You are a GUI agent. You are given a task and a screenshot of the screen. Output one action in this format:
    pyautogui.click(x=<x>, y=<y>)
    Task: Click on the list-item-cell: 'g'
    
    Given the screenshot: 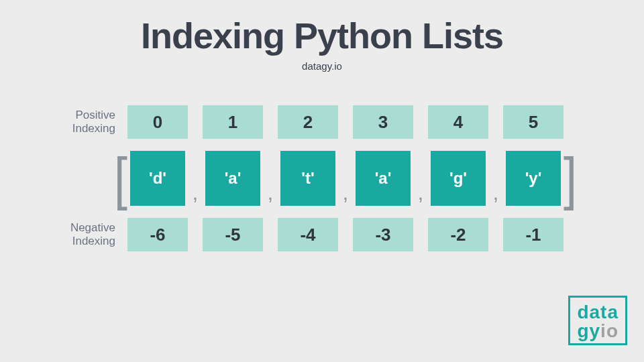 What is the action you would take?
    pyautogui.click(x=458, y=178)
    